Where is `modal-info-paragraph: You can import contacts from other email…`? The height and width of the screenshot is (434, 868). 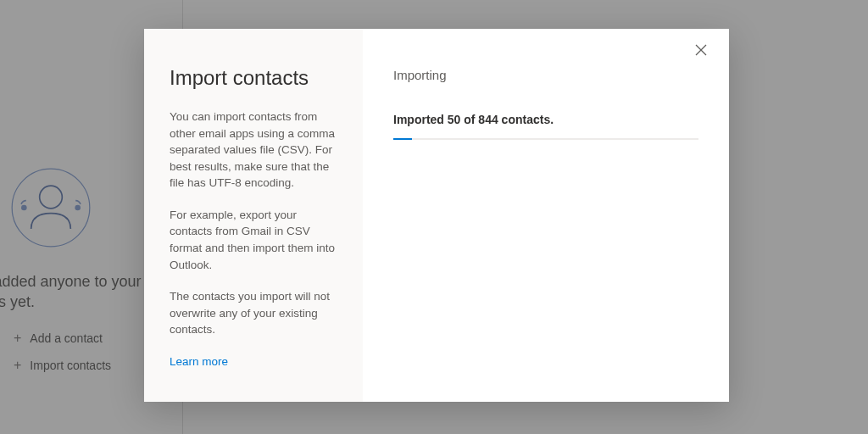
modal-info-paragraph: You can import contacts from other email… is located at coordinates (253, 150).